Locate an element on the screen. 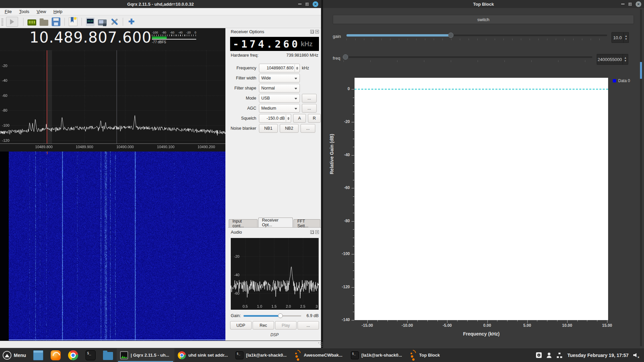  hardware-freq-value: 739.981860 MHz is located at coordinates (303, 55).